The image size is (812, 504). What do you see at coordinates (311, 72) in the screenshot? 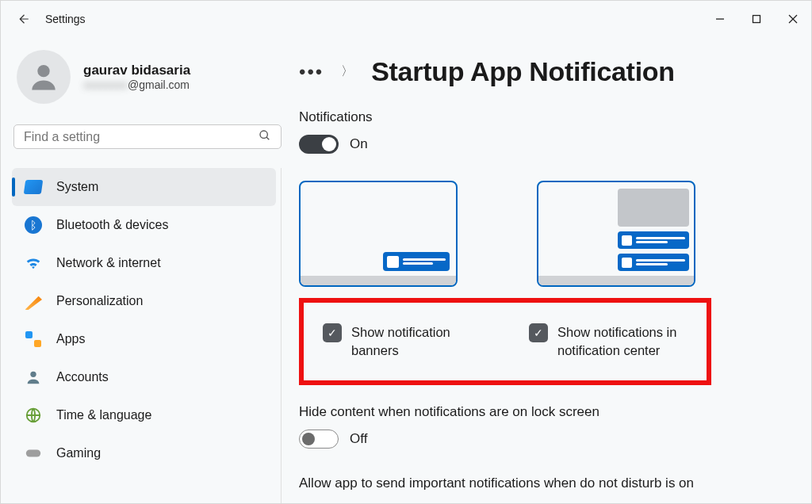
I see `breadcrumb-overflow: •••` at bounding box center [311, 72].